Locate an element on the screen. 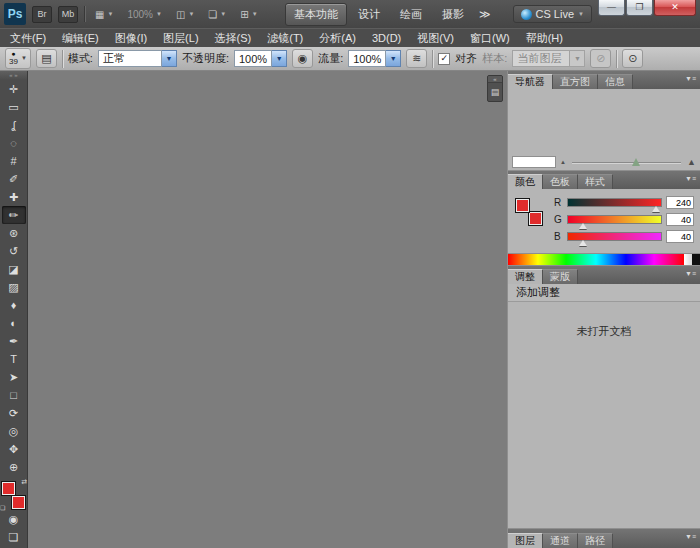  spectrum-gradient is located at coordinates (596, 260).